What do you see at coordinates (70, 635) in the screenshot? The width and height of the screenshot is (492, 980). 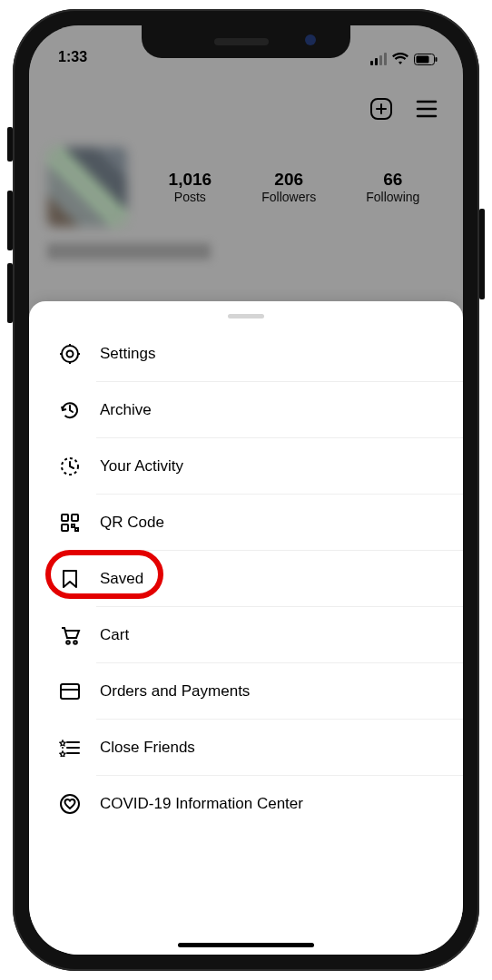 I see `cart-icon` at bounding box center [70, 635].